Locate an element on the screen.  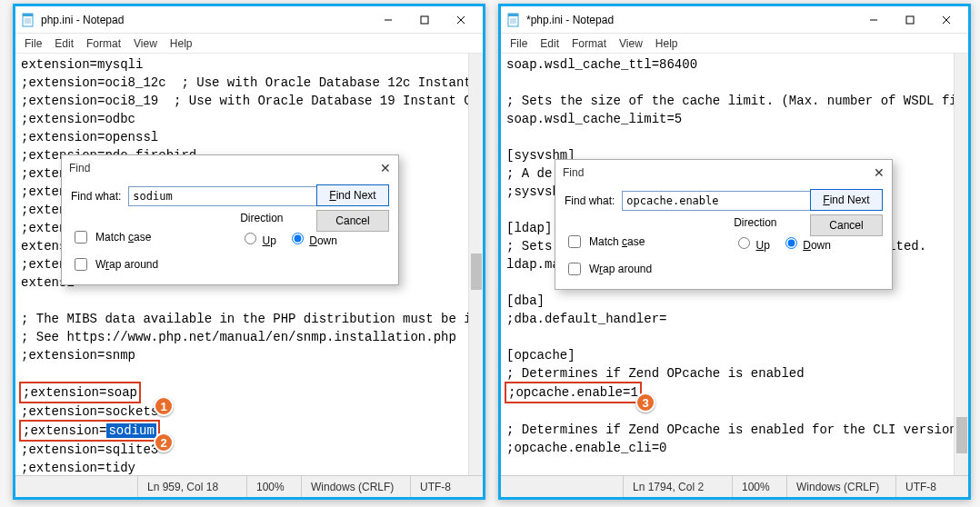
status-position: Ln 1794, Col 2 is located at coordinates (677, 487).